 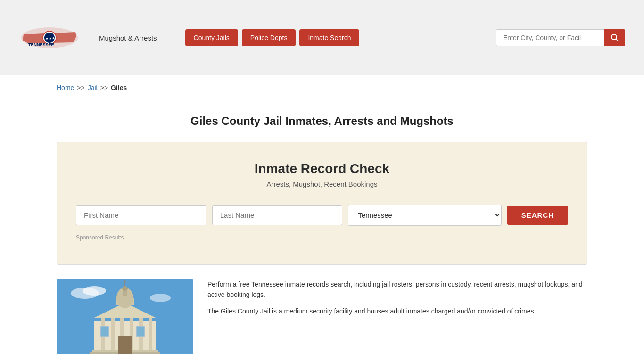 I want to click on logo: ★★★ TENNESSEE, so click(x=50, y=38).